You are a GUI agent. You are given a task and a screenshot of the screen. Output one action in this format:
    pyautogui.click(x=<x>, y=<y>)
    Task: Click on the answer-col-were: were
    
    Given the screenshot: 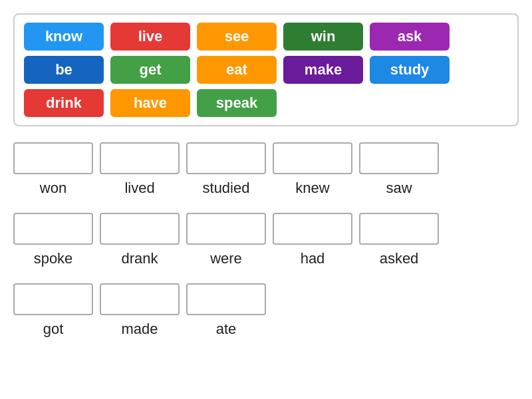 What is the action you would take?
    pyautogui.click(x=226, y=240)
    